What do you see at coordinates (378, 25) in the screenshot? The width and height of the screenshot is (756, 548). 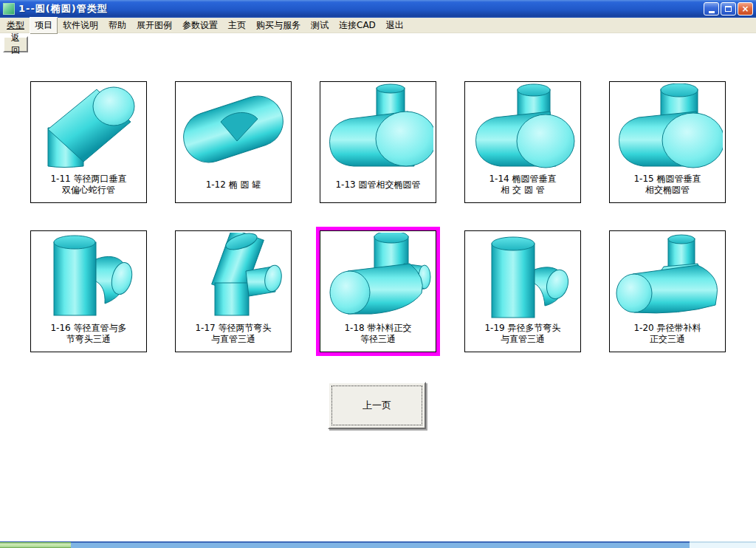 I see `menu-bar: 类型 项目 软件说明 帮助 展开图例 参数设置 主页 购买与服务 测试 连接CA…` at bounding box center [378, 25].